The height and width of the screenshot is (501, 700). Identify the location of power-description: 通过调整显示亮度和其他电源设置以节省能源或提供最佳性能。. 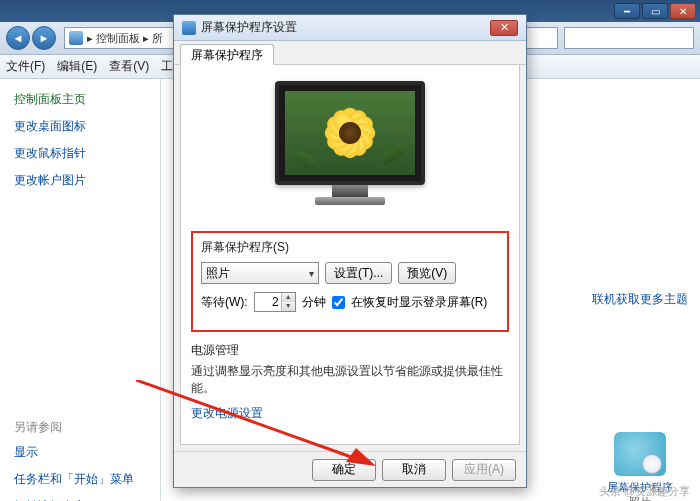
(350, 380).